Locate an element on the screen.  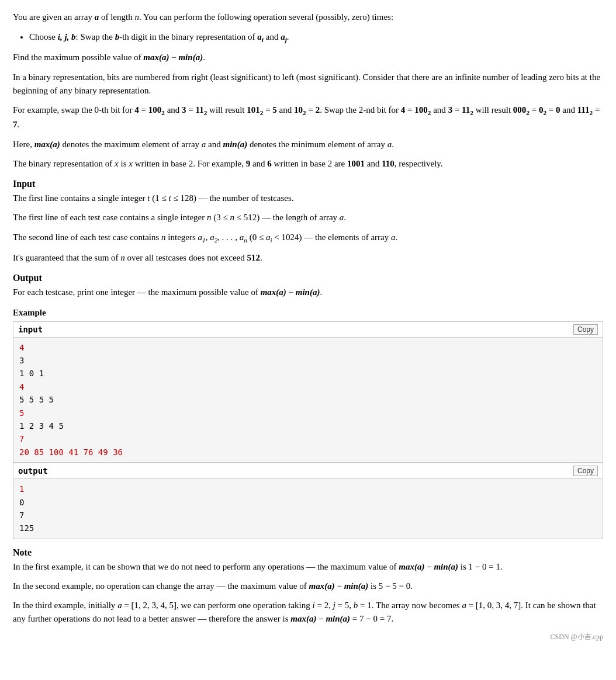
val-4: 4 is located at coordinates (137, 110).